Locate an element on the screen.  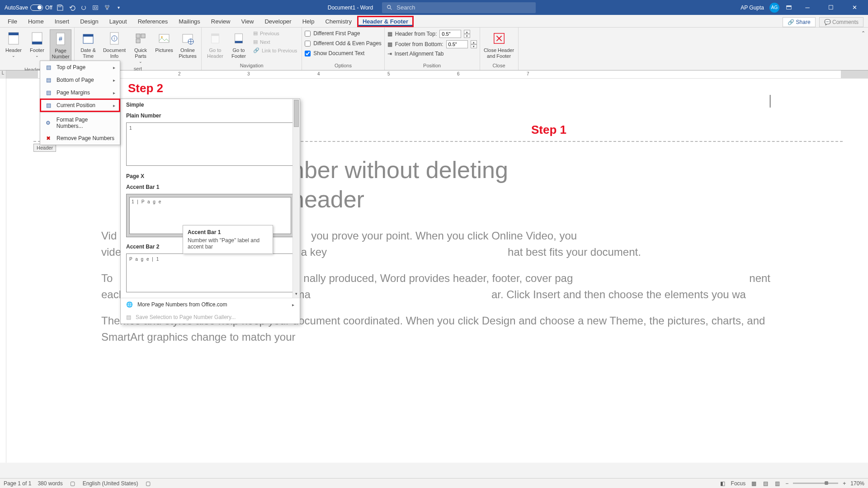
qat-more-icon: ▾ is located at coordinates (119, 8).